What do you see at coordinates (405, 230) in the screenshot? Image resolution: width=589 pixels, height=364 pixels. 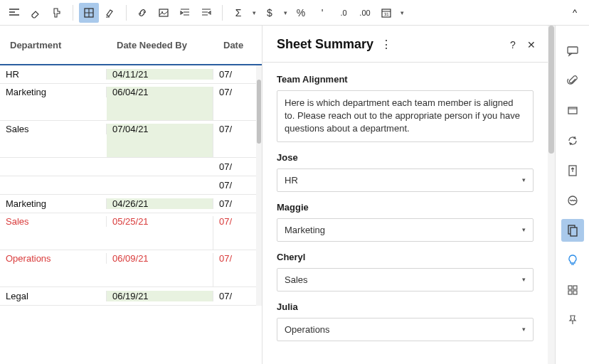 I see `maggie-select: Marketing ▾` at bounding box center [405, 230].